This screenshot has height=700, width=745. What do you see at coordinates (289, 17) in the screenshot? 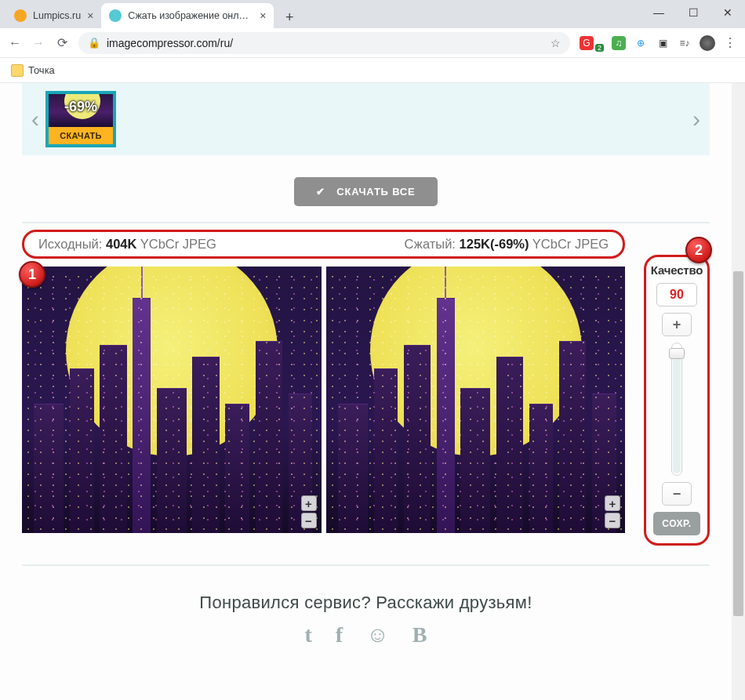
I see `new-tab-button: +` at bounding box center [289, 17].